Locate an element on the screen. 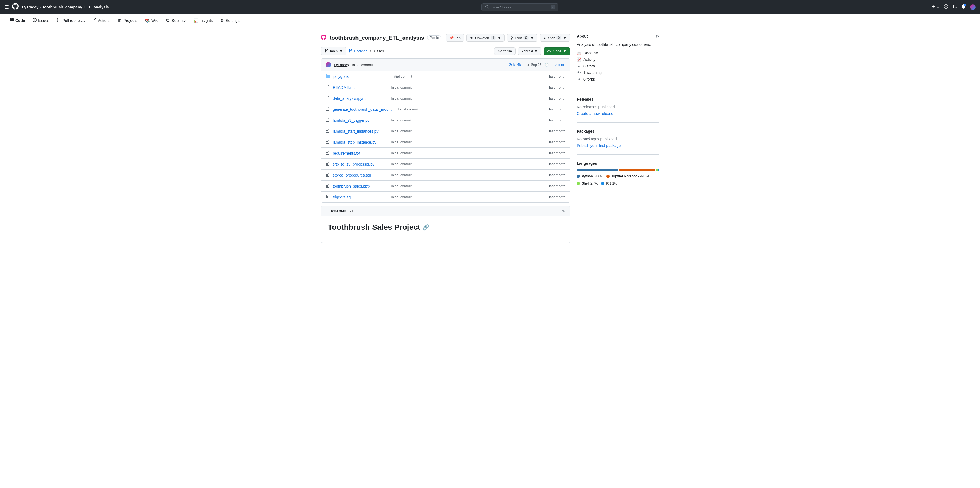  tab-security: 🛡 Security is located at coordinates (176, 21).